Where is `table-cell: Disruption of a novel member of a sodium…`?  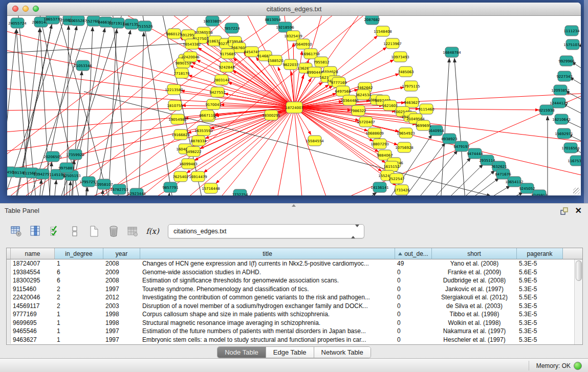
table-cell: Disruption of a novel member of a sodium… is located at coordinates (268, 306).